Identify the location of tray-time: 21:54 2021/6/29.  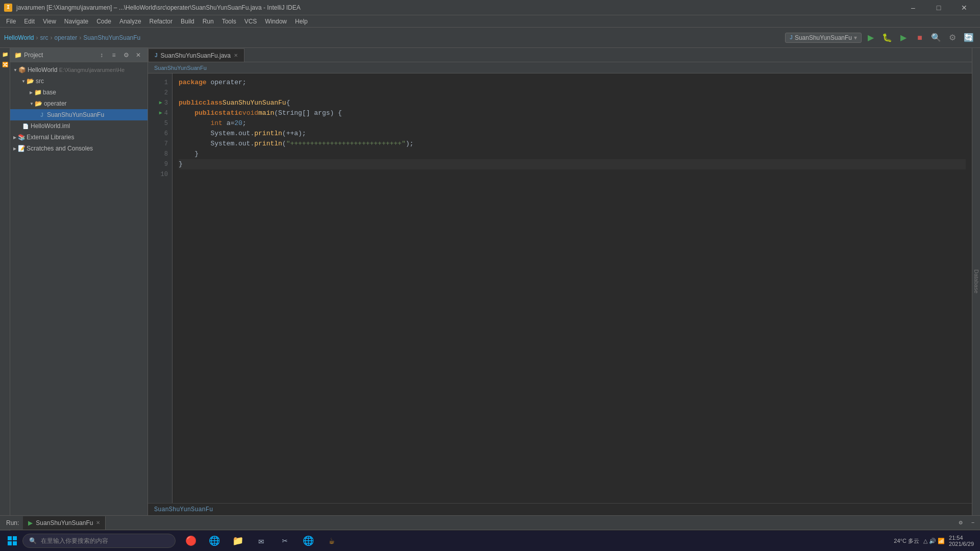
(962, 541).